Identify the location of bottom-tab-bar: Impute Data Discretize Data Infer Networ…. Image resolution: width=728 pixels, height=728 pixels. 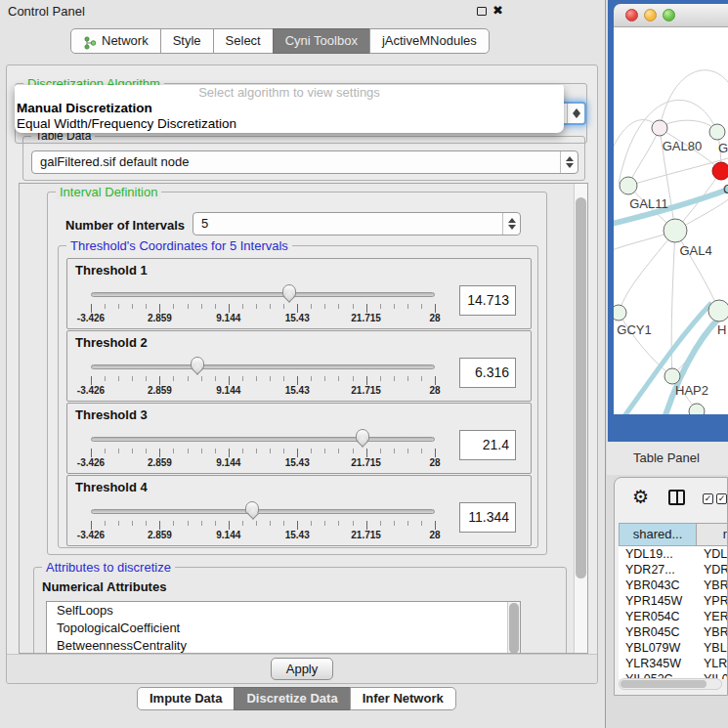
(297, 699).